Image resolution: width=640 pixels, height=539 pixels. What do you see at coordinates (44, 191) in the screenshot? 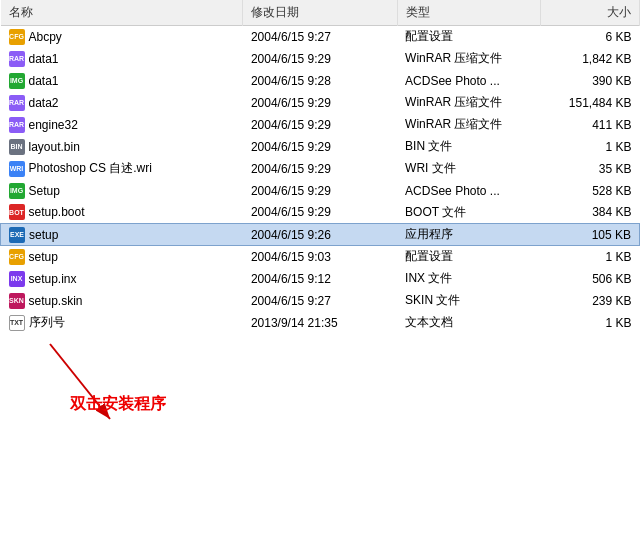
I see `file-name-label: Setup` at bounding box center [44, 191].